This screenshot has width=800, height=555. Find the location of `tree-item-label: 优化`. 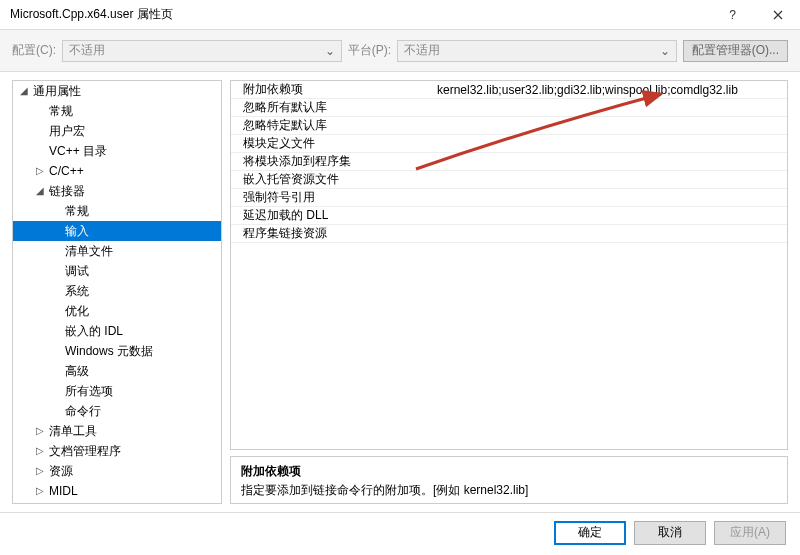

tree-item-label: 优化 is located at coordinates (76, 311).